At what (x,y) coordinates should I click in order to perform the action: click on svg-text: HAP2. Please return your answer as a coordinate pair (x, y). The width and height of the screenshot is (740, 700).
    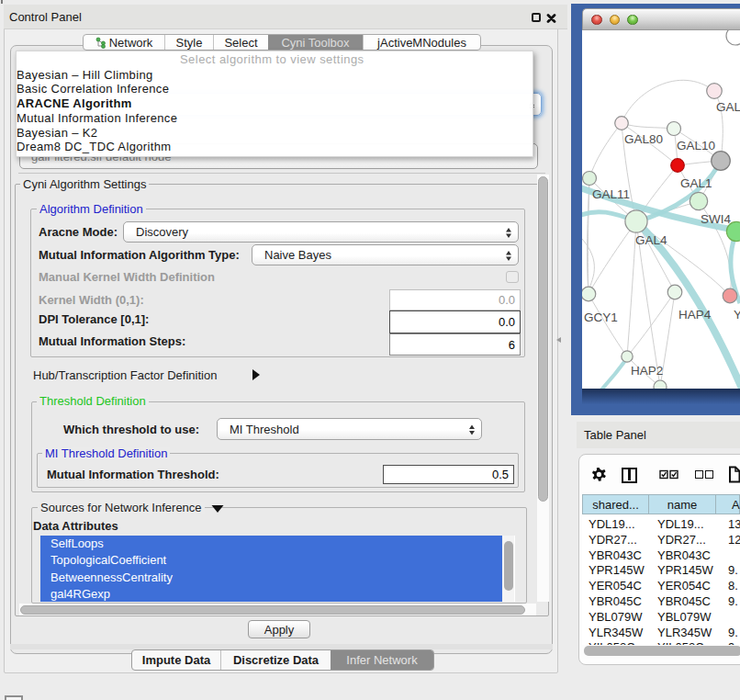
    Looking at the image, I should click on (646, 371).